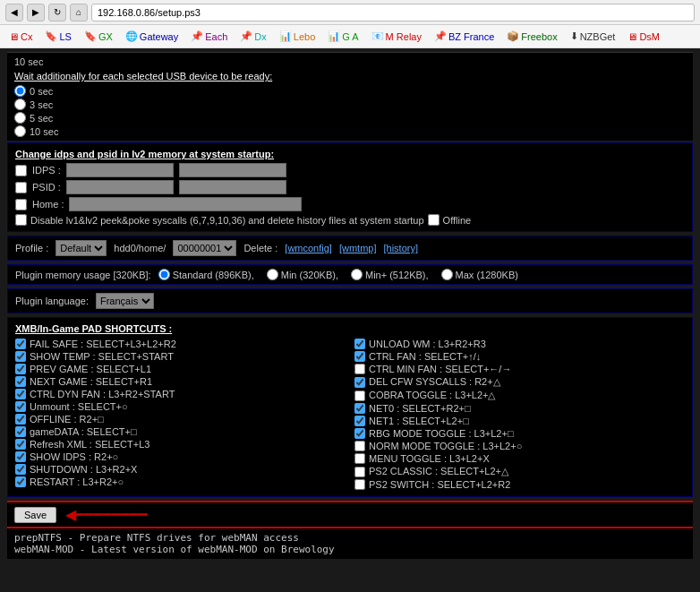 This screenshot has height=592, width=700. What do you see at coordinates (308, 248) in the screenshot?
I see `wmconfig-link: [wmconfig]` at bounding box center [308, 248].